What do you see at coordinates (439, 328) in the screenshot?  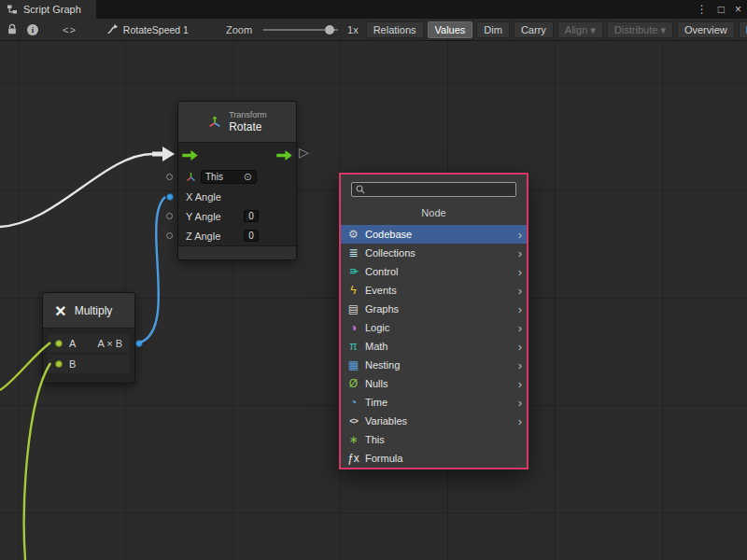 I see `finder-item-label: Logic` at bounding box center [439, 328].